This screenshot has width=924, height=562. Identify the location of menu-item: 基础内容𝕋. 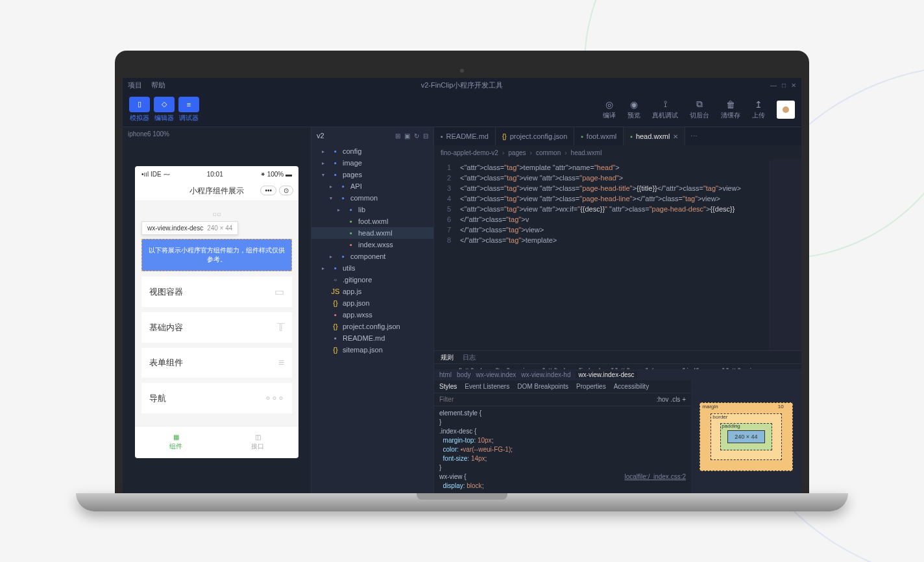
(217, 327).